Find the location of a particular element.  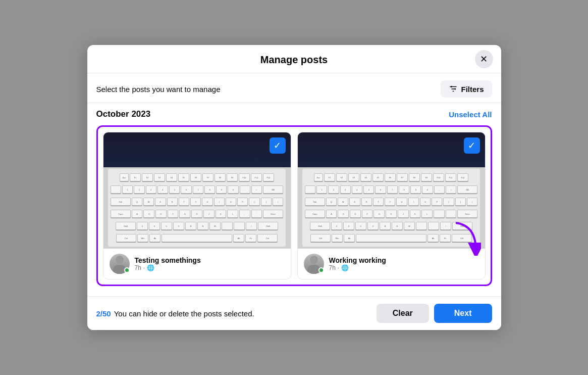

section-title: October 2023 is located at coordinates (124, 114).